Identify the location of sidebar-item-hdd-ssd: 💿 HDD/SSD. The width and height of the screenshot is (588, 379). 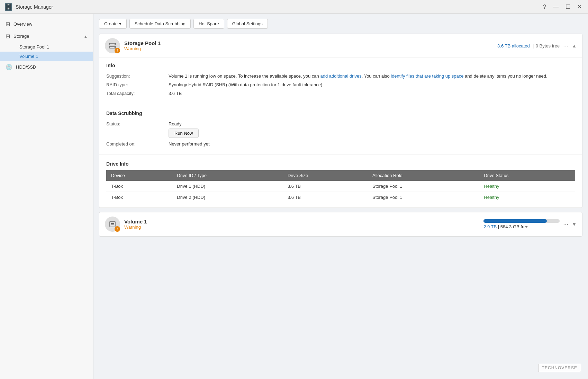
(46, 67).